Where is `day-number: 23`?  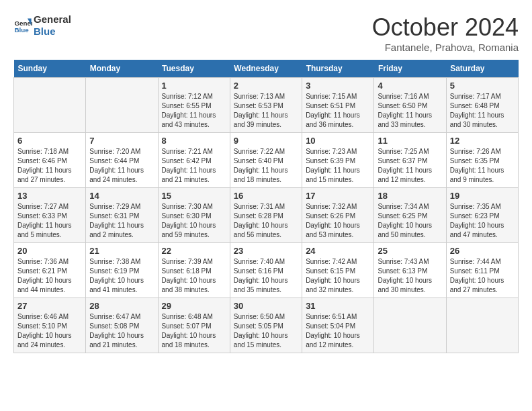 day-number: 23 is located at coordinates (266, 251).